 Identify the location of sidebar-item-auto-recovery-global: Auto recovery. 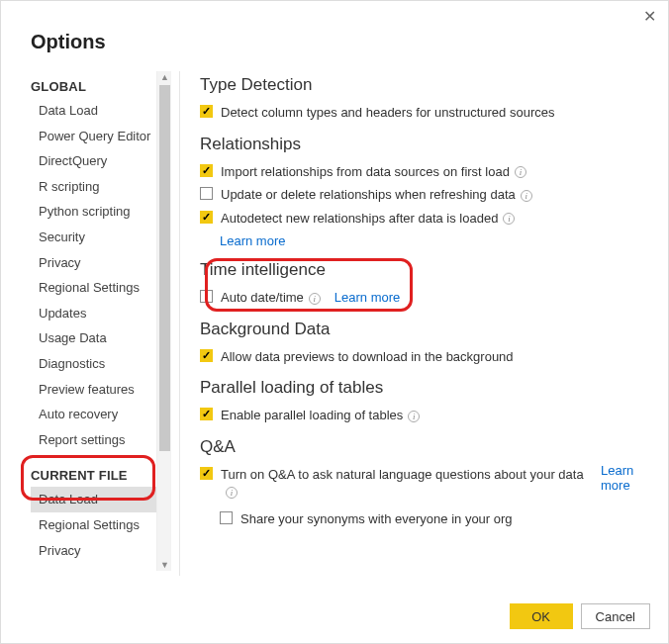
(101, 414).